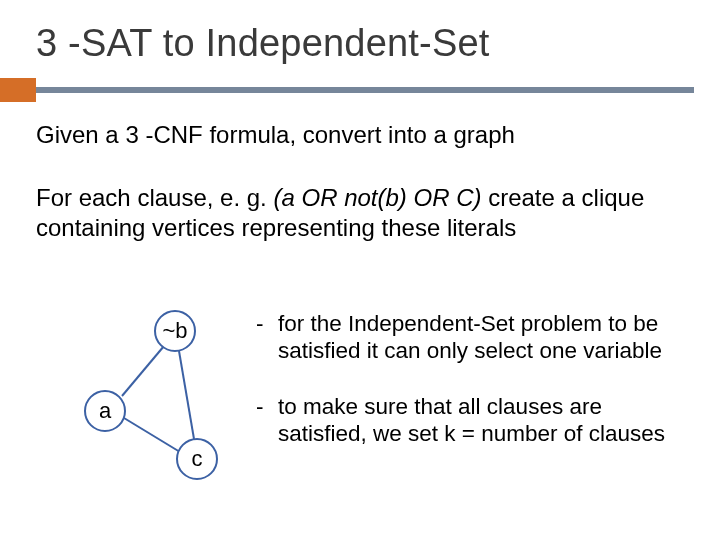 The height and width of the screenshot is (540, 720). I want to click on paragraph-2-pre: For each clause, e. g., so click(154, 198).